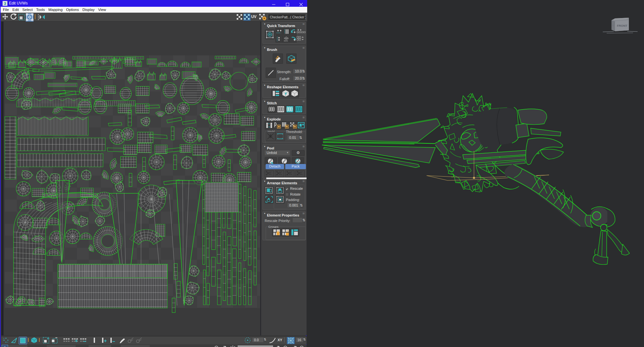  I want to click on svg-text: 3, so click(5, 4).